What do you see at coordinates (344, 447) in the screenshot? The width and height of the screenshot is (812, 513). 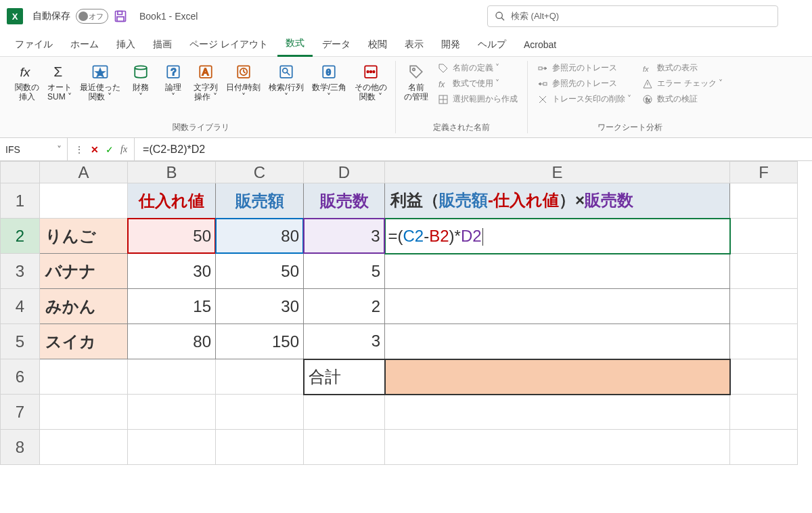 I see `cell-D8` at bounding box center [344, 447].